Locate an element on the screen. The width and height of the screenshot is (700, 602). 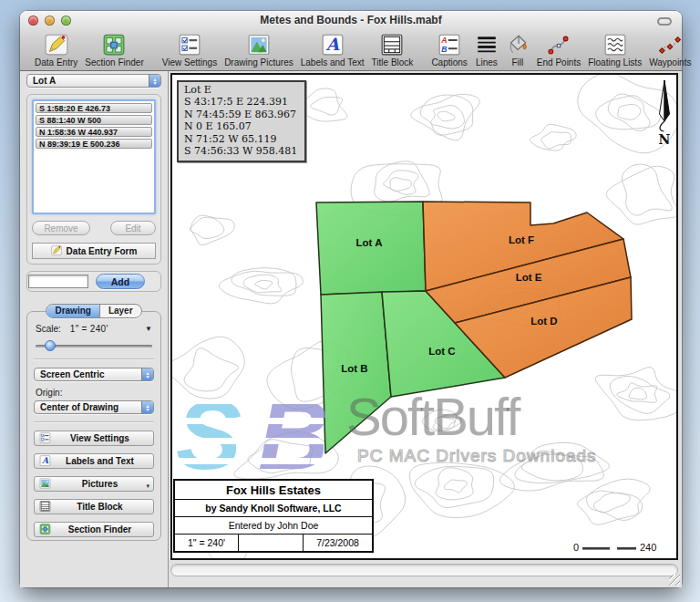
lot-label: Lot C is located at coordinates (441, 351).